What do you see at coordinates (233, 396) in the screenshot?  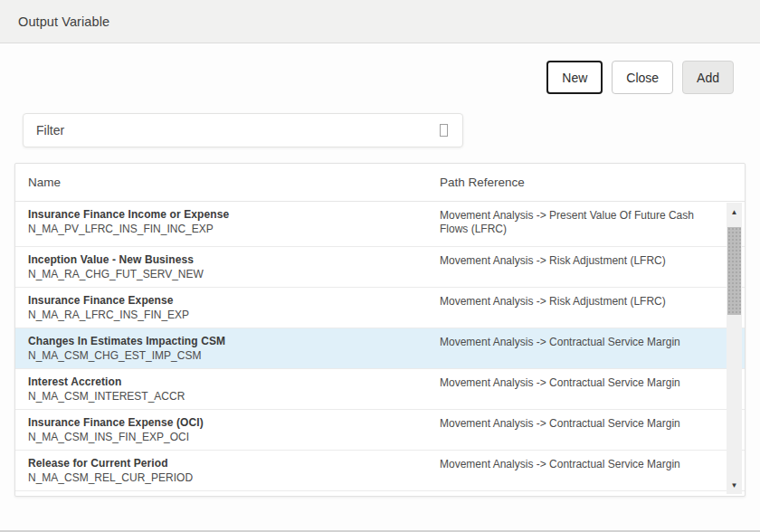 I see `variable-code: N_MA_CSM_INTEREST_ACCR` at bounding box center [233, 396].